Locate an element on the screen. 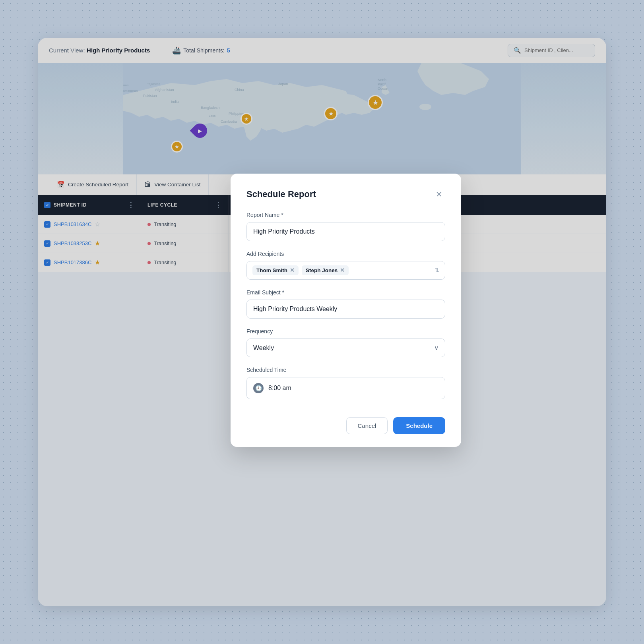 Image resolution: width=644 pixels, height=644 pixels. report-name-label: Report Name * is located at coordinates (346, 215).